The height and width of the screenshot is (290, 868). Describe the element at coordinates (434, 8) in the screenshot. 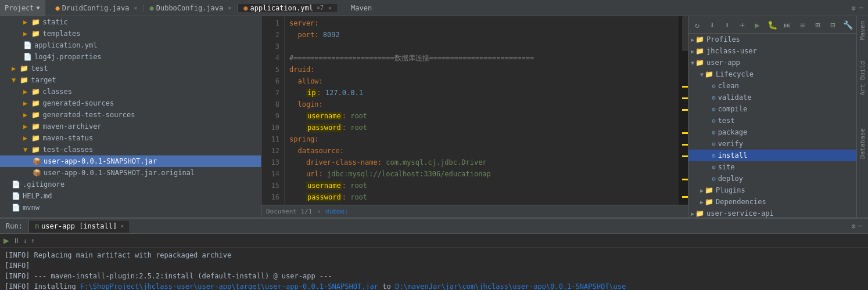

I see `top-bar: Project ▼ ● DruidConfig.java ✕ ● DubboCo…` at that location.